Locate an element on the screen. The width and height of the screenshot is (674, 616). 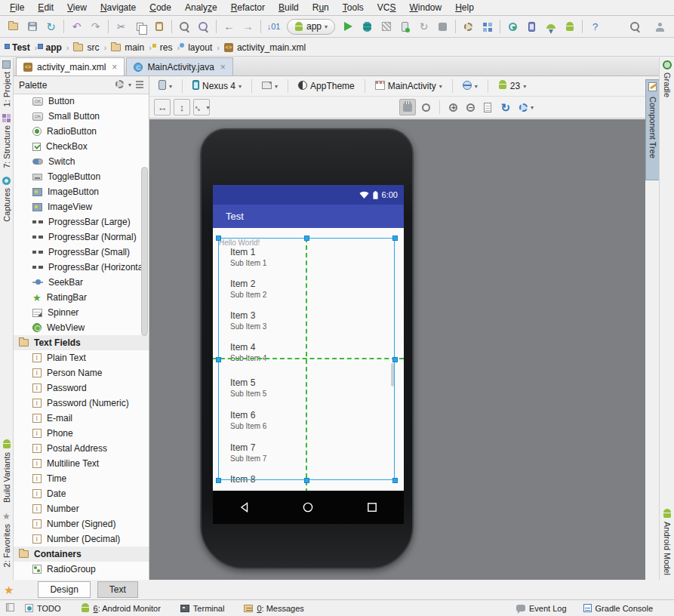
make-project-button: ↓01 is located at coordinates (273, 26).